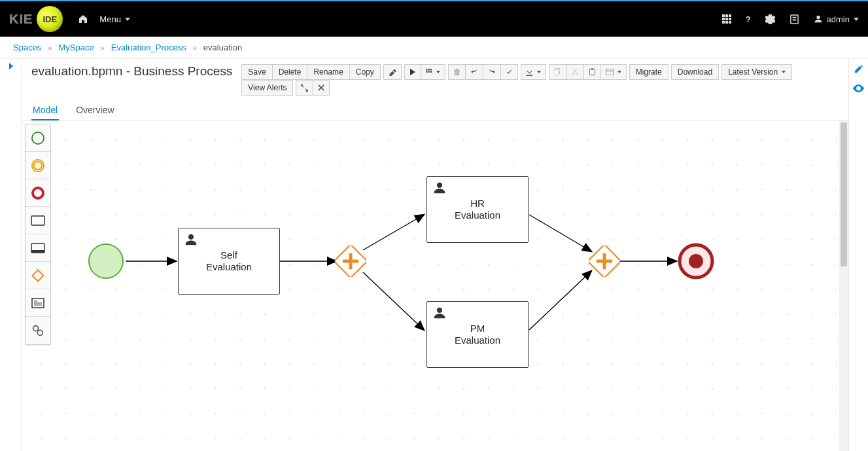  What do you see at coordinates (38, 276) in the screenshot?
I see `palette-gateway` at bounding box center [38, 276].